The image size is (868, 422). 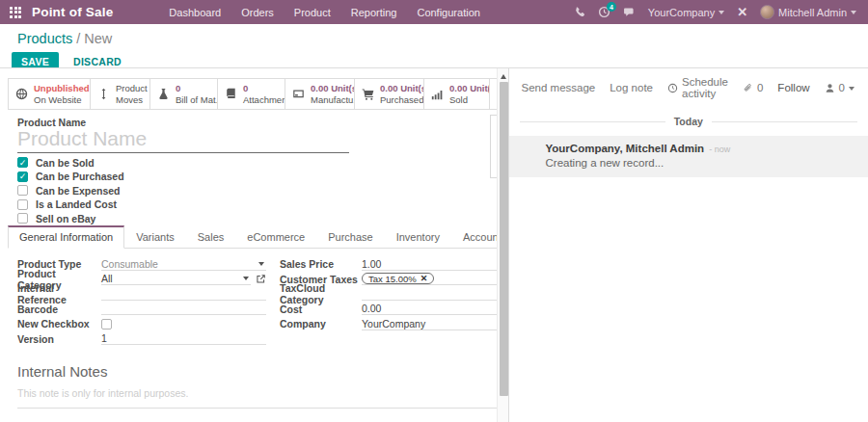 What do you see at coordinates (419, 237) in the screenshot?
I see `tab-inventory: Inventory` at bounding box center [419, 237].